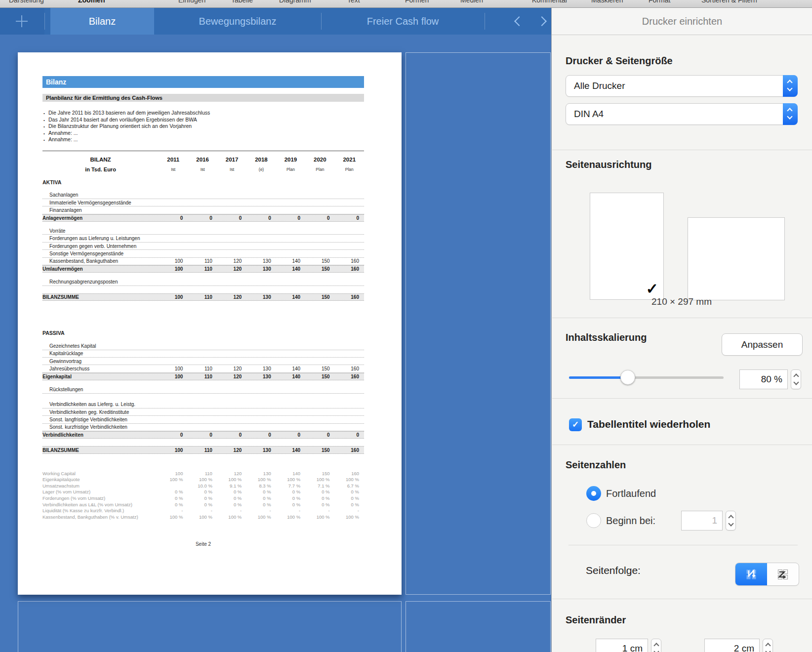 Image resolution: width=812 pixels, height=652 pixels. What do you see at coordinates (622, 645) in the screenshot?
I see `margin-left-field: 1 cm` at bounding box center [622, 645].